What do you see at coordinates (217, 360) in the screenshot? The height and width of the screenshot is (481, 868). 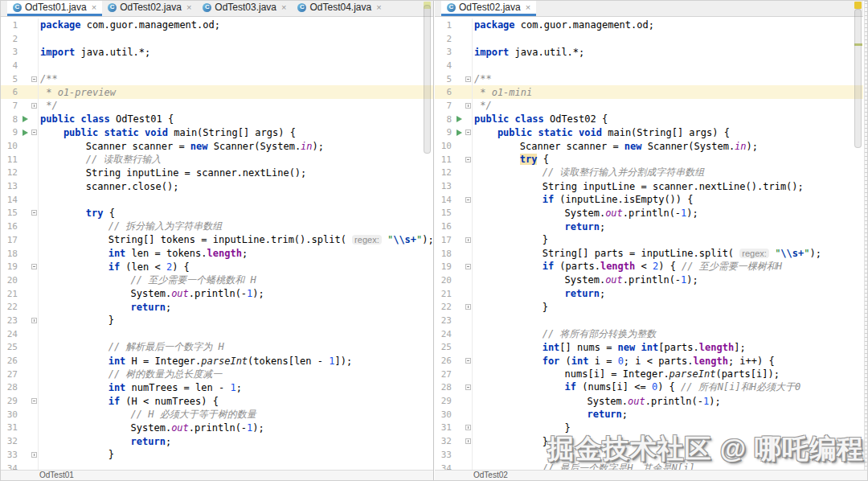 I see `code-line: 26int H = Integer.parseInt(tokens[len - …` at bounding box center [217, 360].